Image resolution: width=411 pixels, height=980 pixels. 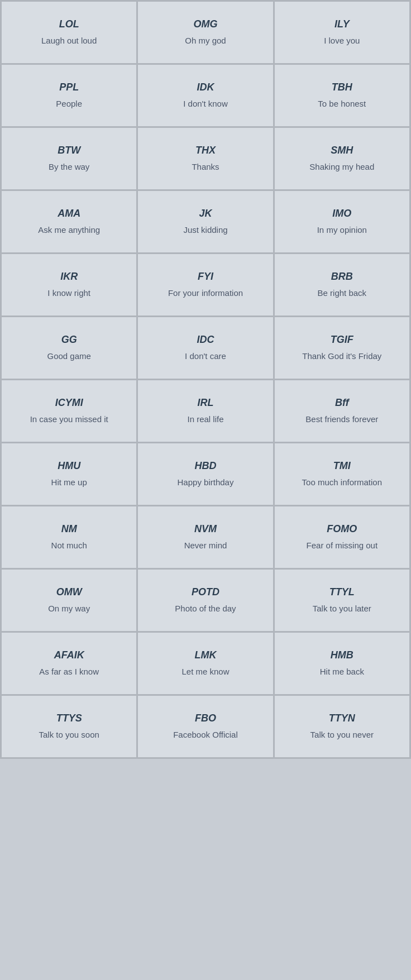 What do you see at coordinates (206, 213) in the screenshot?
I see `acronym-label: JK` at bounding box center [206, 213].